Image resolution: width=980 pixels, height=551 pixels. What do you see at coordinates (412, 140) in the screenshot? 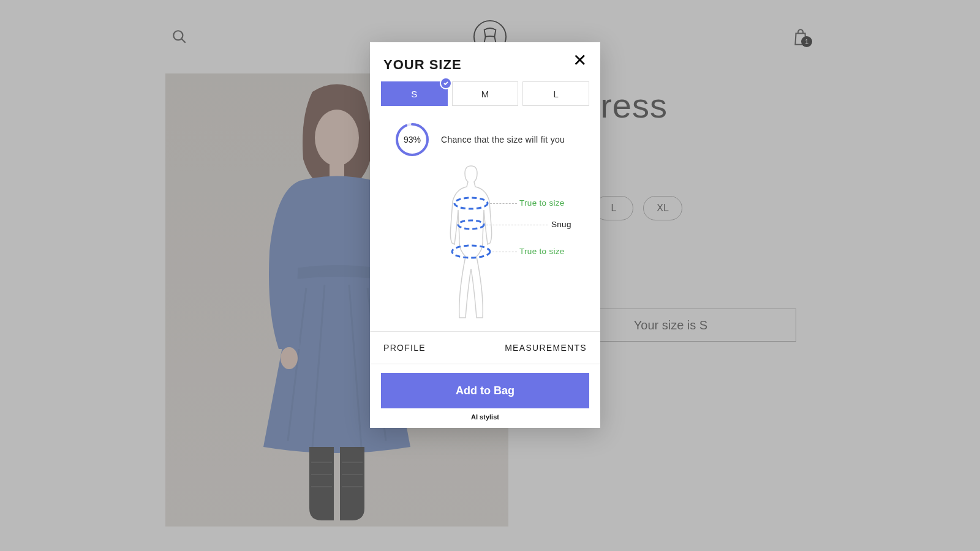
I see `fit-percentage-ring: 93%` at bounding box center [412, 140].